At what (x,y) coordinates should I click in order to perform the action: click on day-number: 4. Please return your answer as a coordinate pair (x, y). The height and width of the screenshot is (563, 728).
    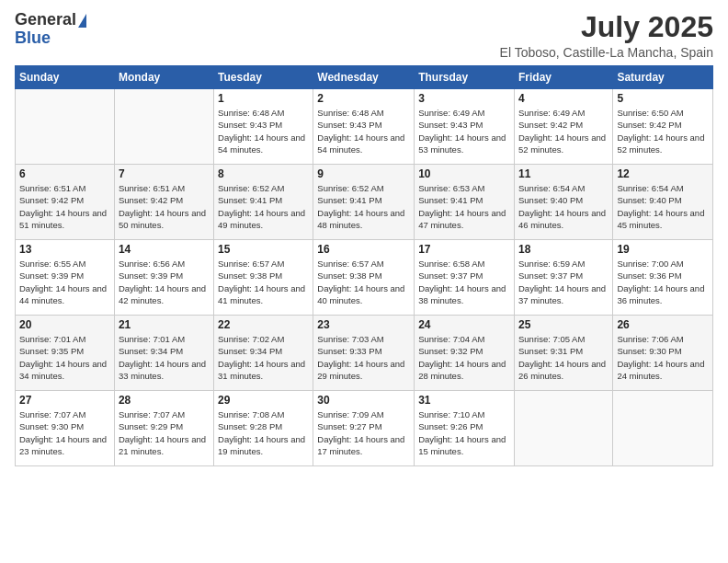
    Looking at the image, I should click on (563, 98).